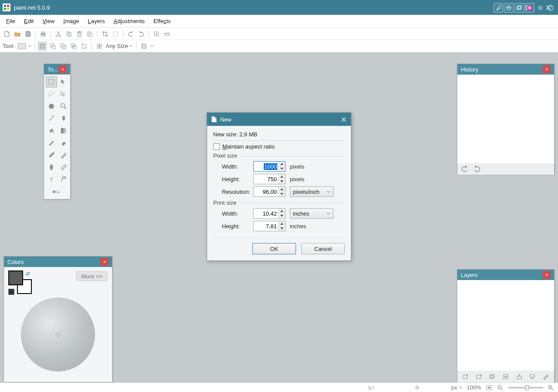 The width and height of the screenshot is (558, 392). What do you see at coordinates (17, 34) in the screenshot?
I see `open-file-icon` at bounding box center [17, 34].